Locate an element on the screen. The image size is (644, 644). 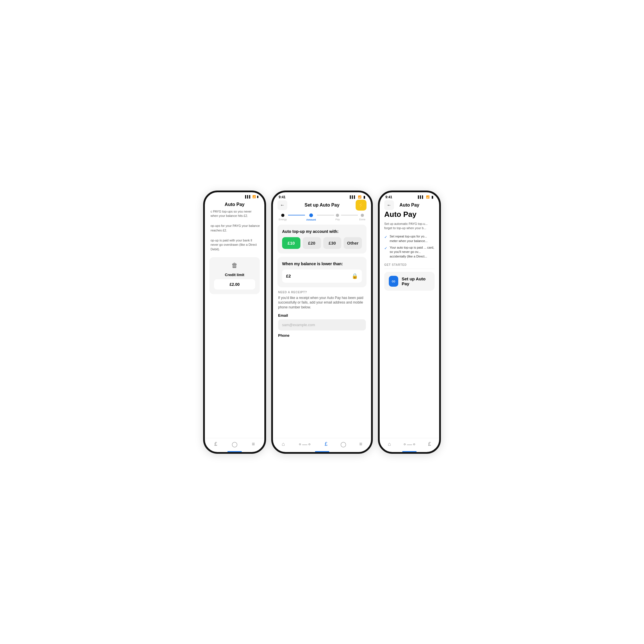
left-status-bar: 9:41 ▌▌▌ 📶 ▮ is located at coordinates (235, 196).